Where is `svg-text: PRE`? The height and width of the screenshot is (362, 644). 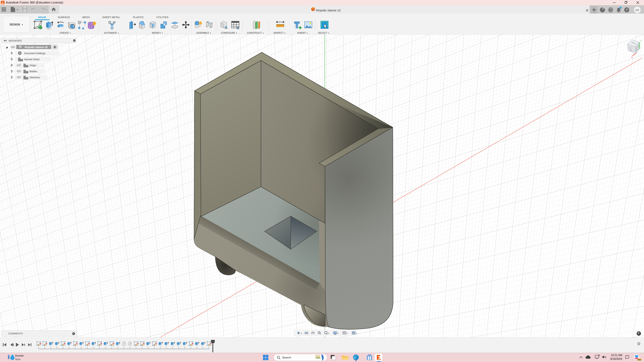
svg-text: PRE is located at coordinates (640, 360).